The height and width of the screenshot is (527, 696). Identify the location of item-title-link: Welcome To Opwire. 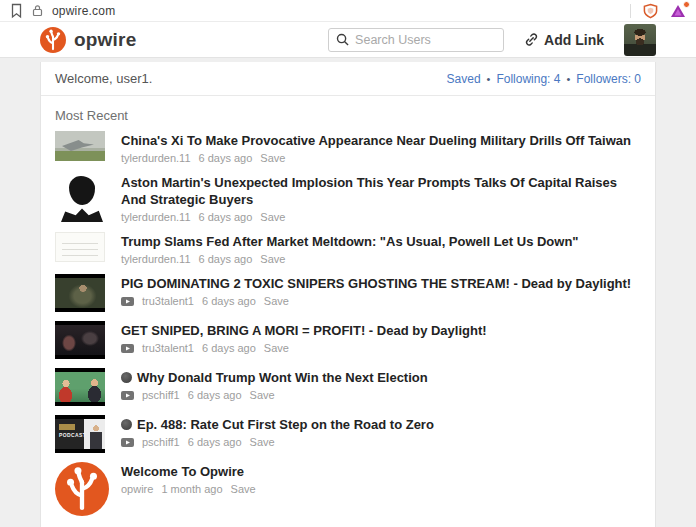
(381, 472).